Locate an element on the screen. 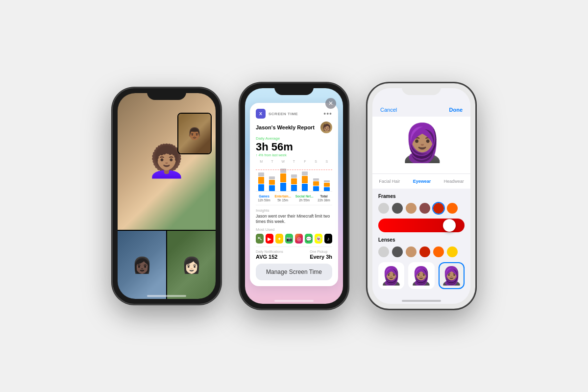  app-tiktok: ♪ is located at coordinates (328, 239).